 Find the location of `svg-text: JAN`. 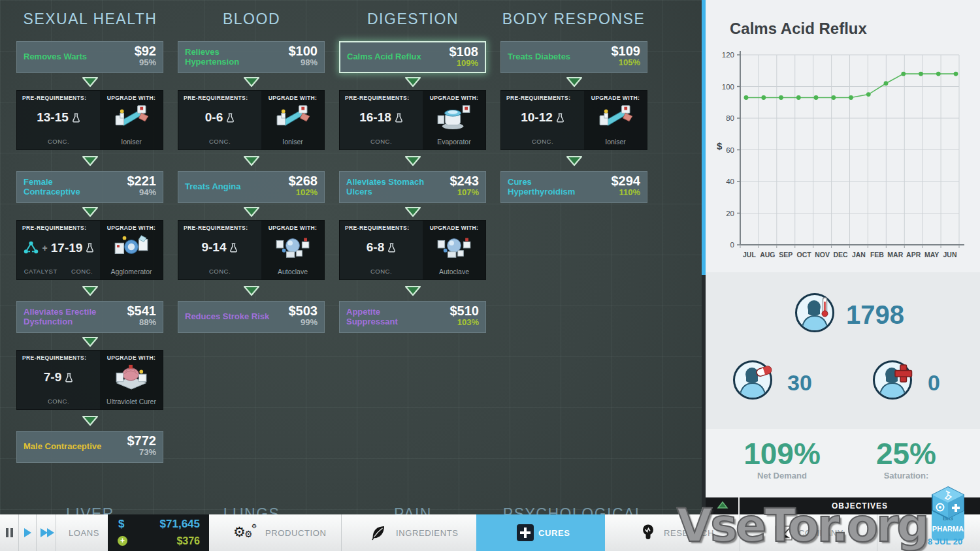

svg-text: JAN is located at coordinates (858, 255).